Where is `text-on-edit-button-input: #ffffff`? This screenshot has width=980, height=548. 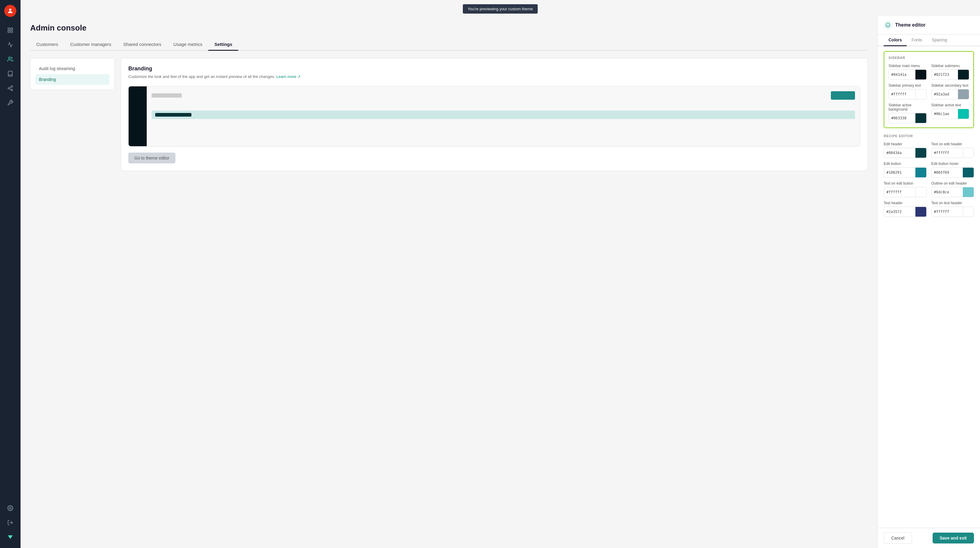
text-on-edit-button-input: #ffffff is located at coordinates (905, 192).